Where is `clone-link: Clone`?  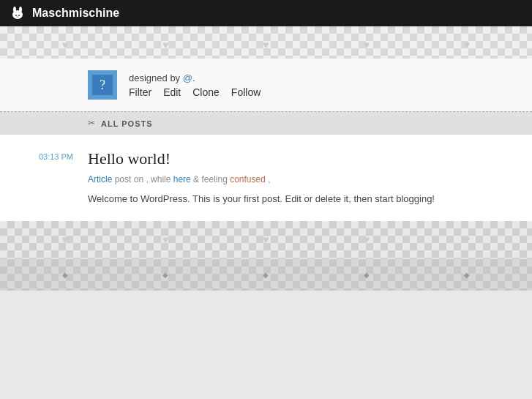
clone-link: Clone is located at coordinates (206, 92).